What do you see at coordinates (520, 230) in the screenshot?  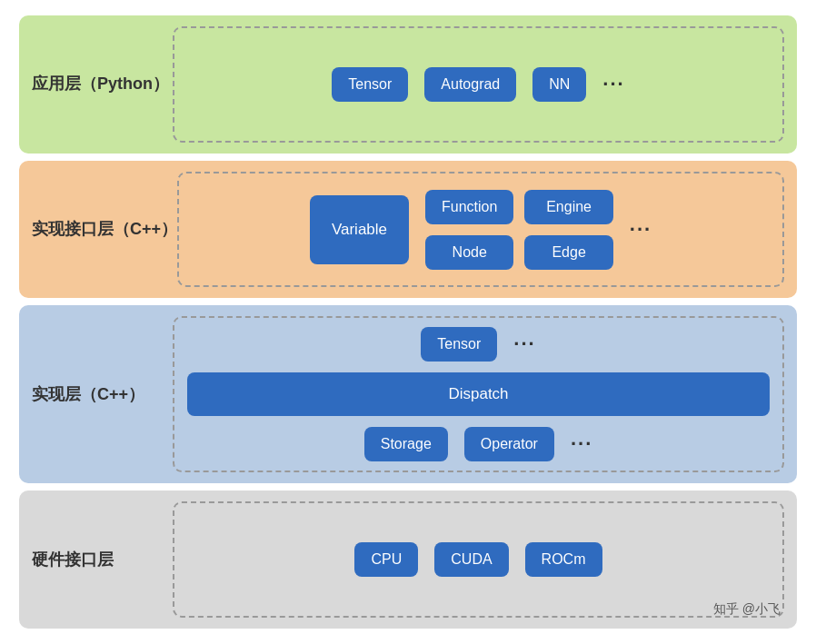 I see `interface-grid: Function Engine Node Edge` at bounding box center [520, 230].